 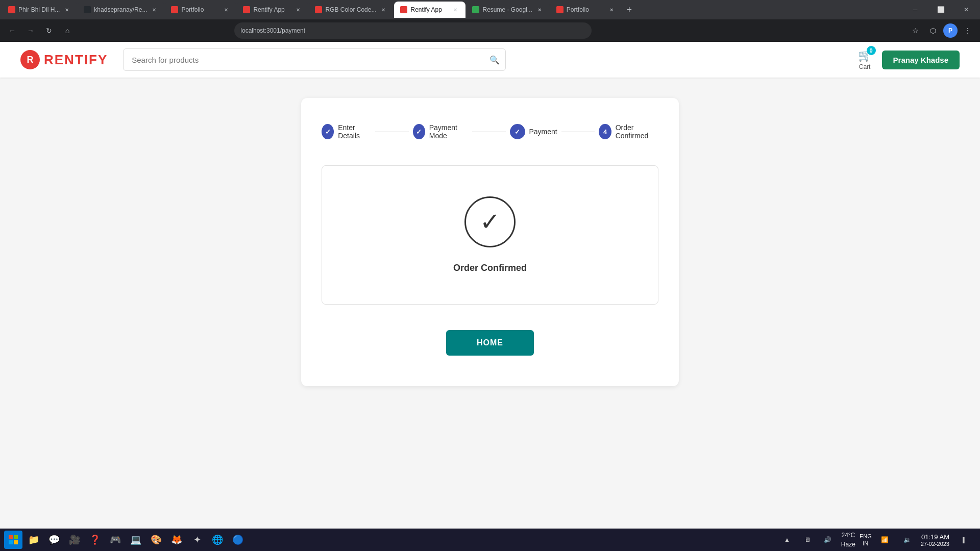 What do you see at coordinates (430, 10) in the screenshot?
I see `tab-rentify-active: Rentify App ✕` at bounding box center [430, 10].